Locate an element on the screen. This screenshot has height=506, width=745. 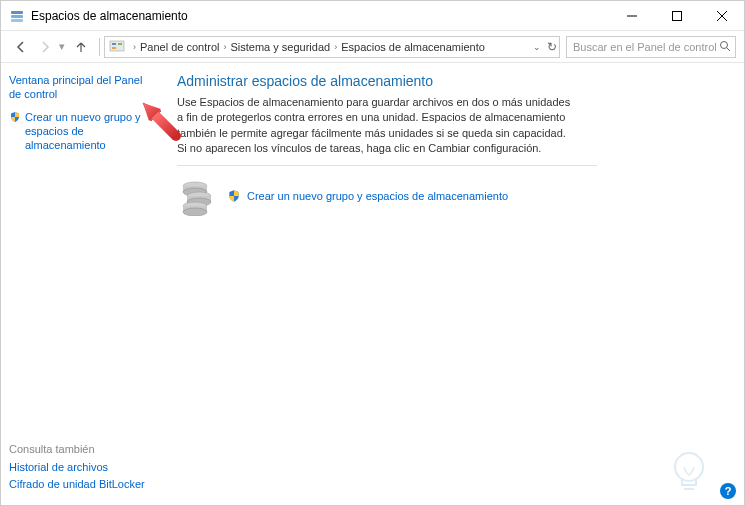
up-button is located at coordinates (81, 47).